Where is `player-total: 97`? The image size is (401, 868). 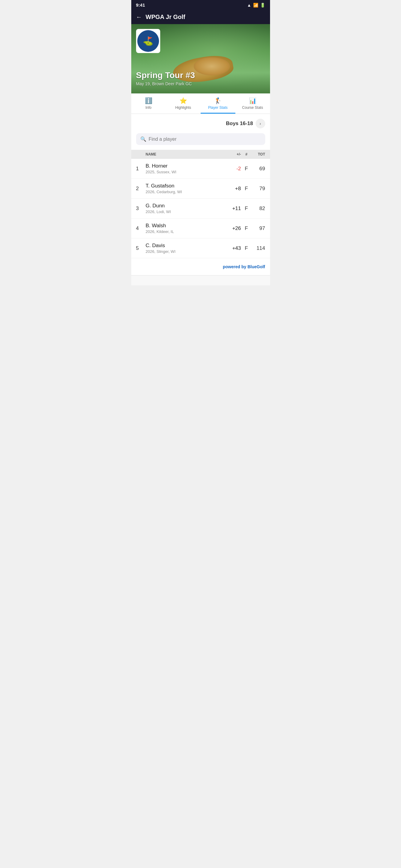
player-total: 97 is located at coordinates (258, 228).